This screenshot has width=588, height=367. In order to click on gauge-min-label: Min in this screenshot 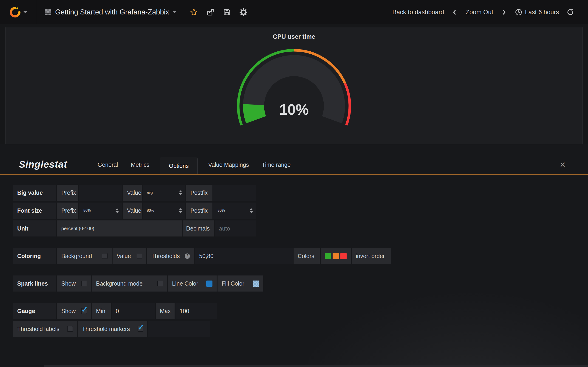, I will do `click(101, 311)`.